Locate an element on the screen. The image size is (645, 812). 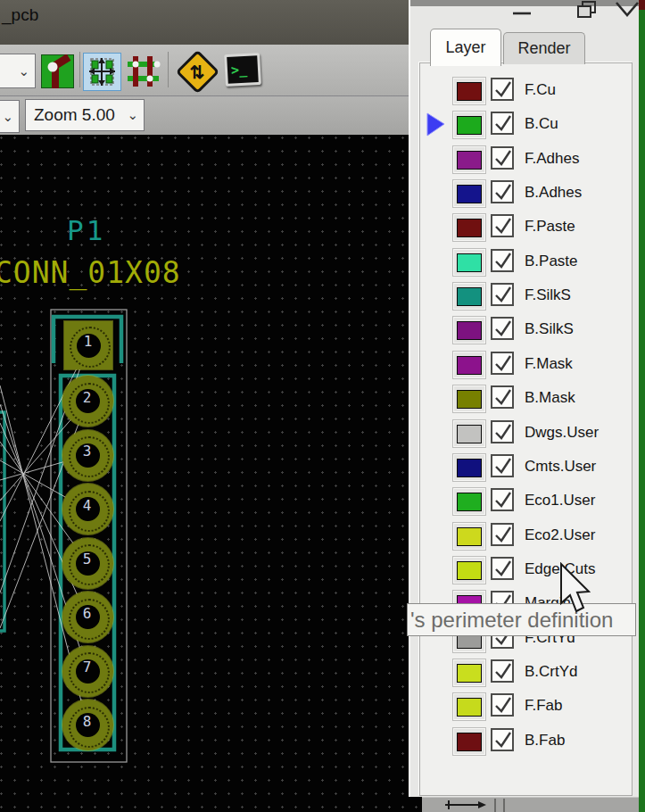
layer-label: F.Adhes is located at coordinates (551, 159).